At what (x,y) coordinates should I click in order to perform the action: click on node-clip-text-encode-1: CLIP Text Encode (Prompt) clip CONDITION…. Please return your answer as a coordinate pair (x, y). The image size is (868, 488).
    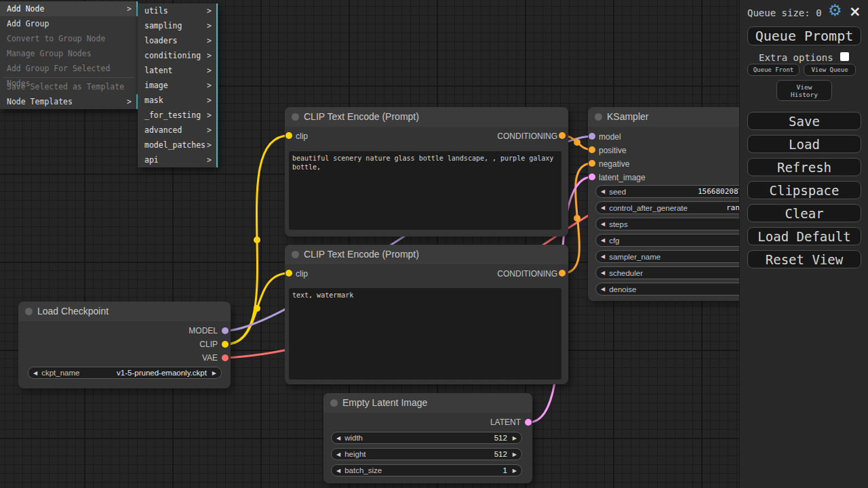
    Looking at the image, I should click on (427, 172).